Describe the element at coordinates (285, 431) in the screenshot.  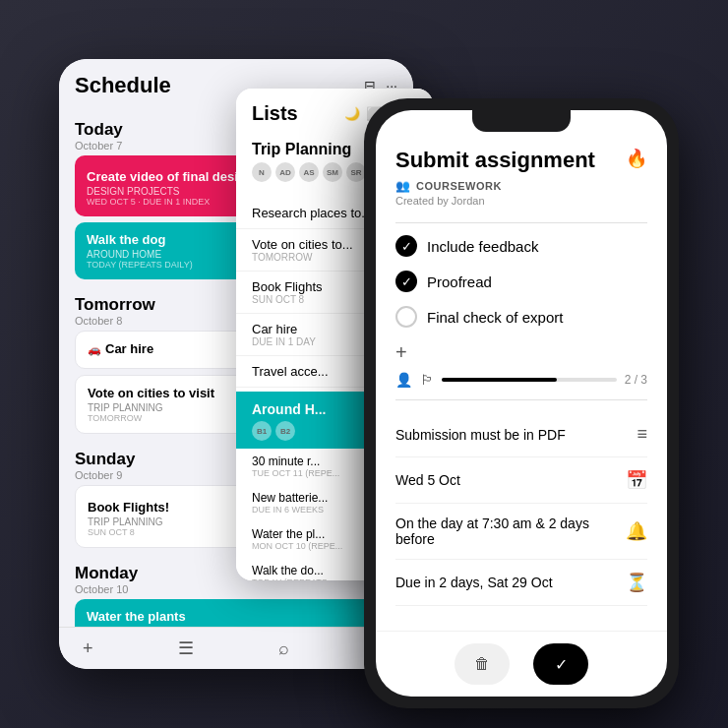
I see `around-avatar: B2` at that location.